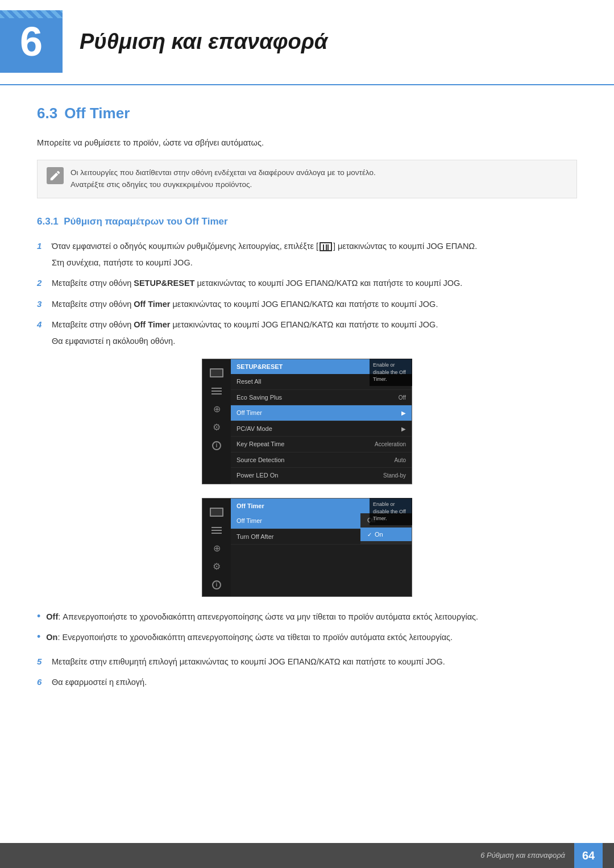 Image resolution: width=614 pixels, height=868 pixels. I want to click on chapter-title: Ρύθμιση και επαναφορά, so click(195, 42).